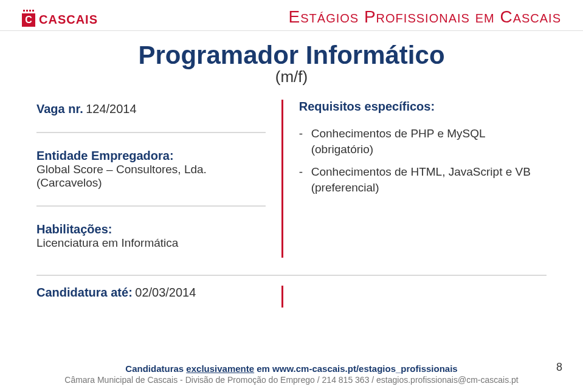 The image size is (583, 392). Describe the element at coordinates (29, 20) in the screenshot. I see `logo-letter: C` at that location.